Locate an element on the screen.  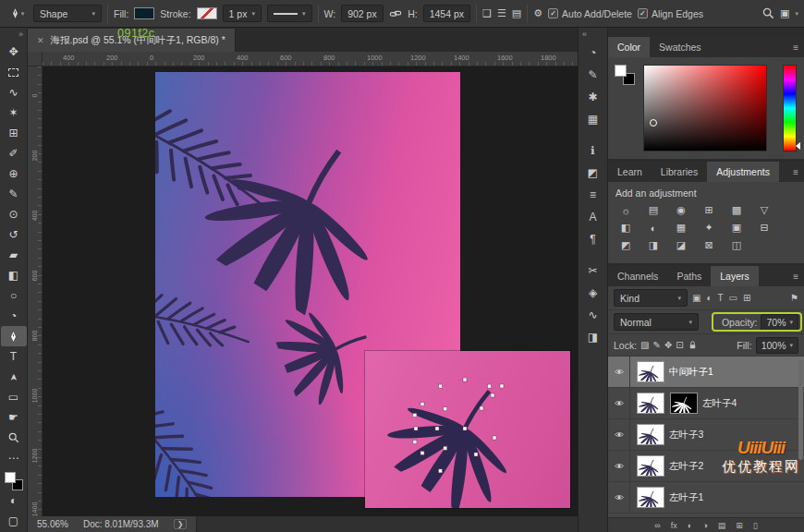
tool-crop: ⊞ is located at coordinates (14, 133).